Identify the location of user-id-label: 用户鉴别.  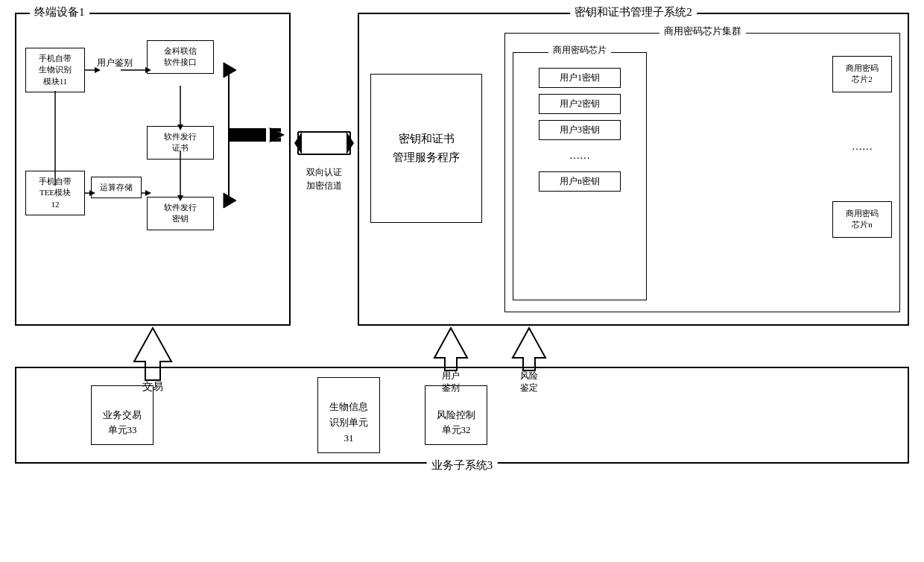
(115, 63).